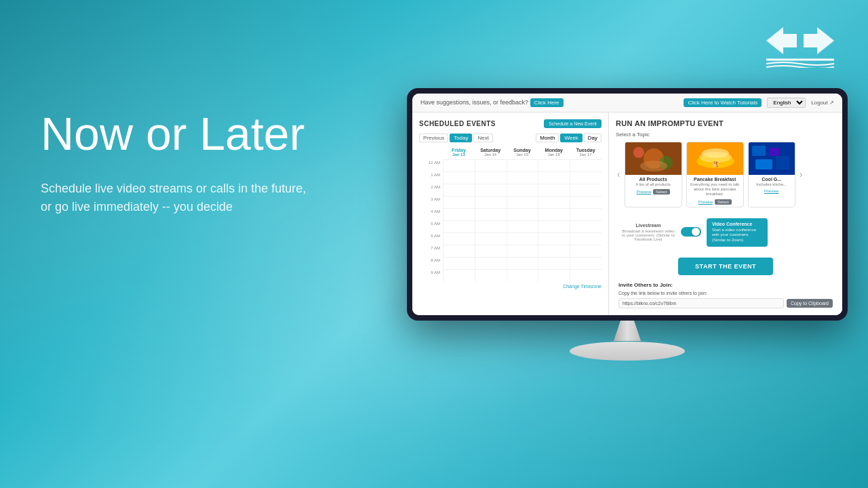 This screenshot has width=868, height=488. What do you see at coordinates (715, 159) in the screenshot?
I see `topic-img-breakfast: 🥞` at bounding box center [715, 159].